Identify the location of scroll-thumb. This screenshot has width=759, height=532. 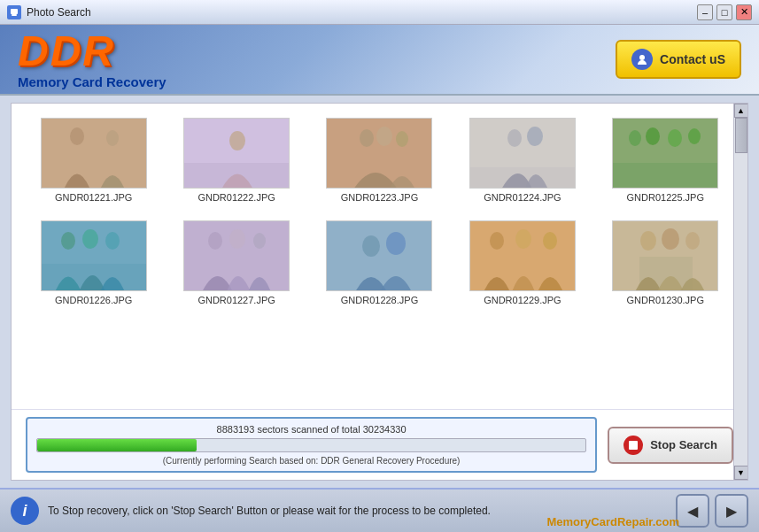
(741, 135).